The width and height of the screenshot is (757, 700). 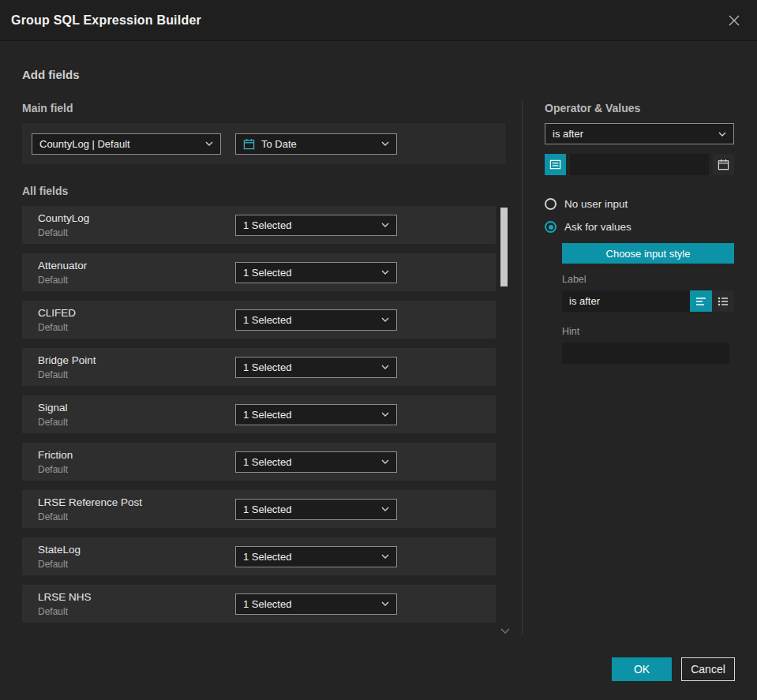 I want to click on list-style-button, so click(x=723, y=301).